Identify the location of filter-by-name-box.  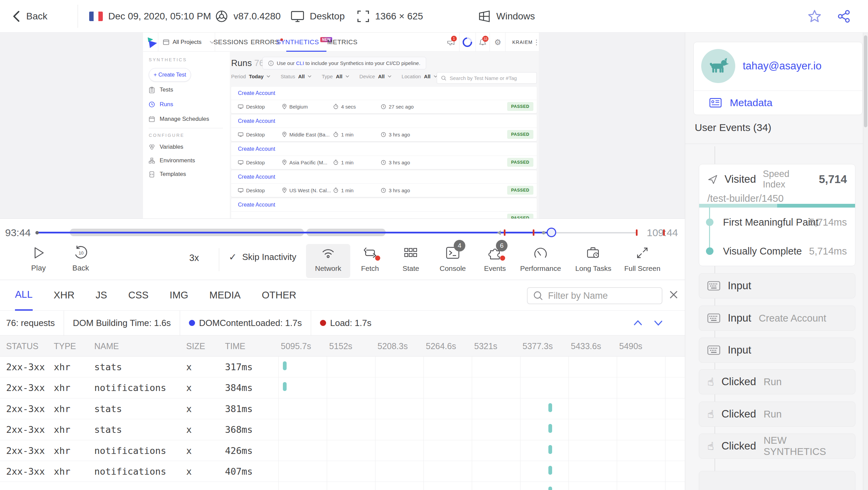
(595, 296).